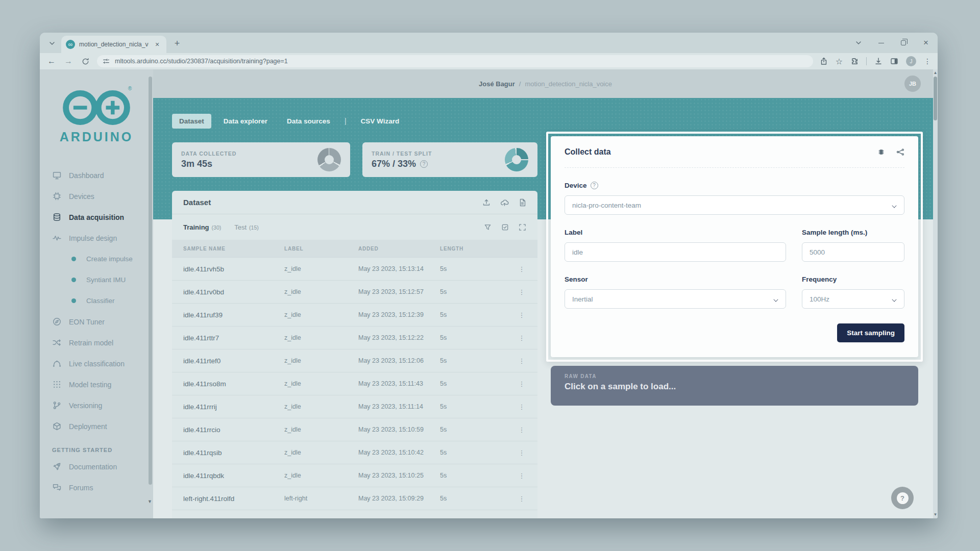 The height and width of the screenshot is (551, 980). What do you see at coordinates (903, 43) in the screenshot?
I see `restore-button` at bounding box center [903, 43].